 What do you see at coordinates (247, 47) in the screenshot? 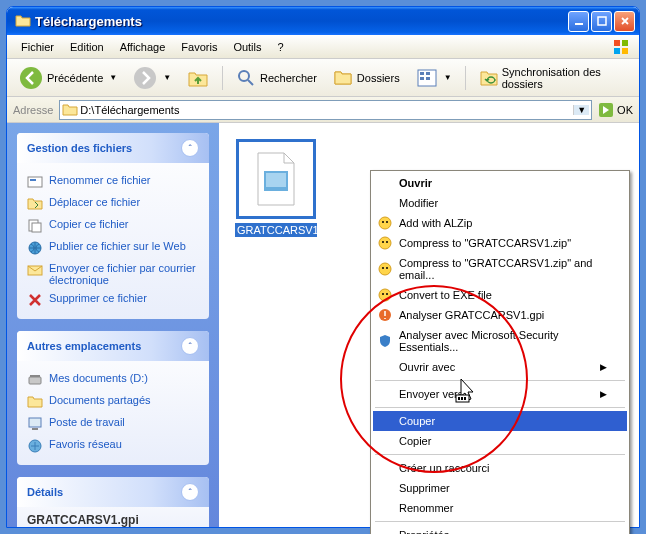
I see `menu-outils: Outils` at bounding box center [247, 47].